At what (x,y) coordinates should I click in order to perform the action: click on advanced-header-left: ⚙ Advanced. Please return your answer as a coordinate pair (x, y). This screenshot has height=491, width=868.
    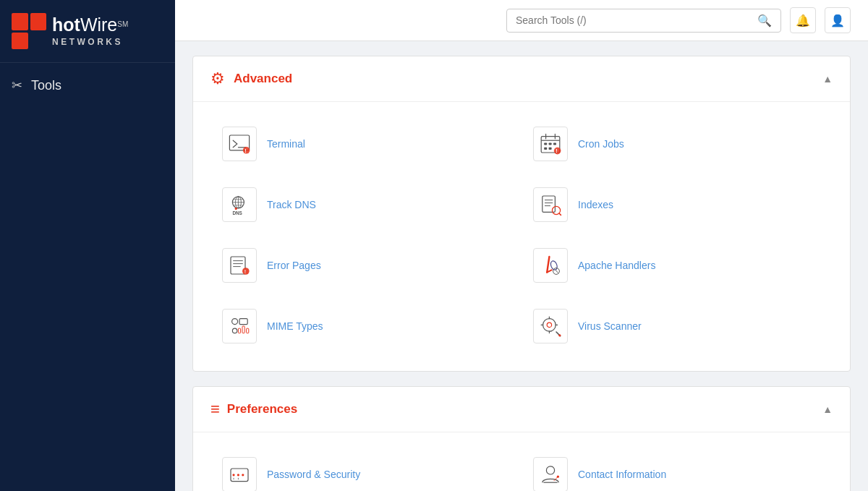
    Looking at the image, I should click on (252, 79).